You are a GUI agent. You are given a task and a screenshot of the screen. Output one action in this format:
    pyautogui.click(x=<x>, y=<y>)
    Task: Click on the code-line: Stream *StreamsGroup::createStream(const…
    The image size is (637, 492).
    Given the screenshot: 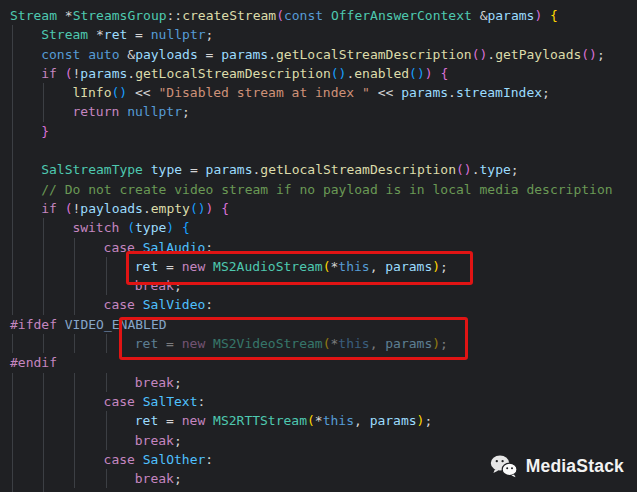 What is the action you would take?
    pyautogui.click(x=318, y=16)
    